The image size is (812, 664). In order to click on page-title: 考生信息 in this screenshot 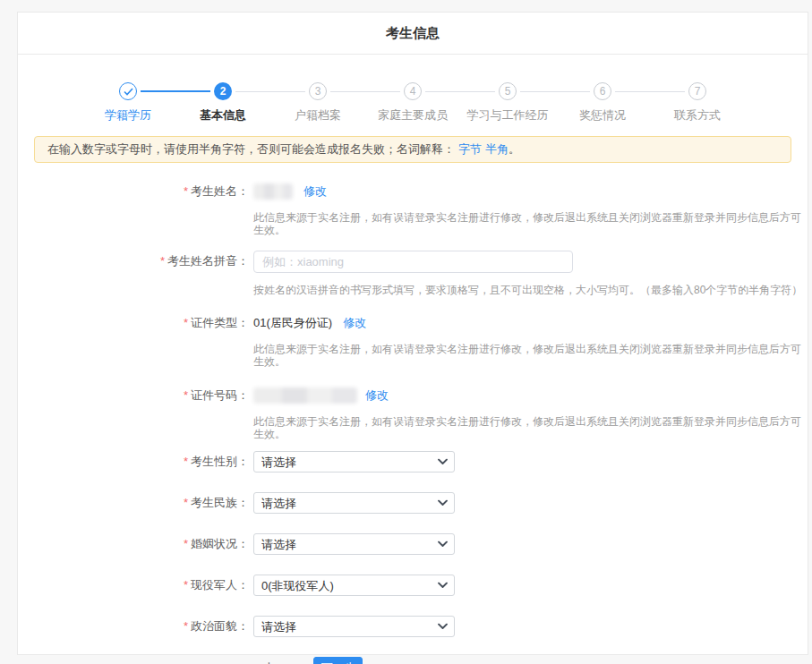, I will do `click(413, 34)`.